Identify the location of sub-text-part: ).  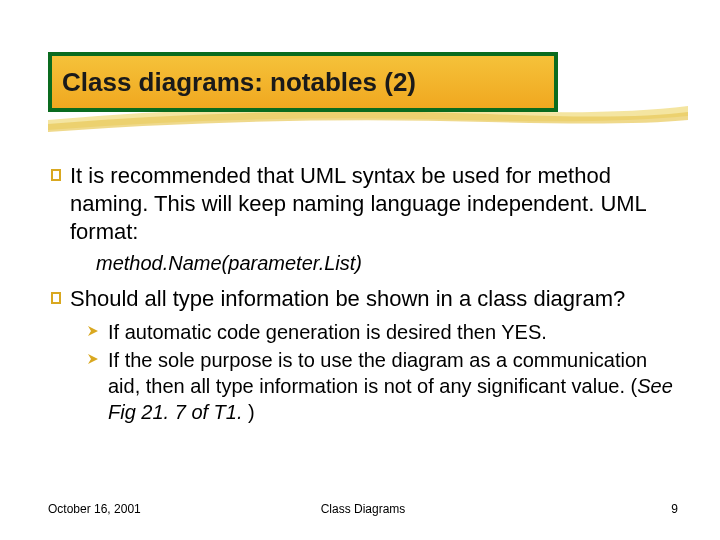
(249, 412).